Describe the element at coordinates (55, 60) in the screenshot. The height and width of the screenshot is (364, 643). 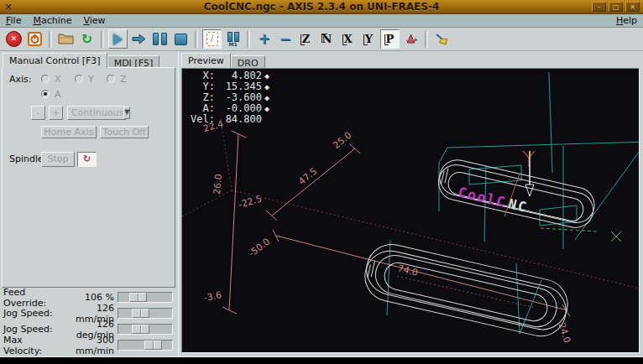
I see `tab-manual-control: Manual Control [F3]` at that location.